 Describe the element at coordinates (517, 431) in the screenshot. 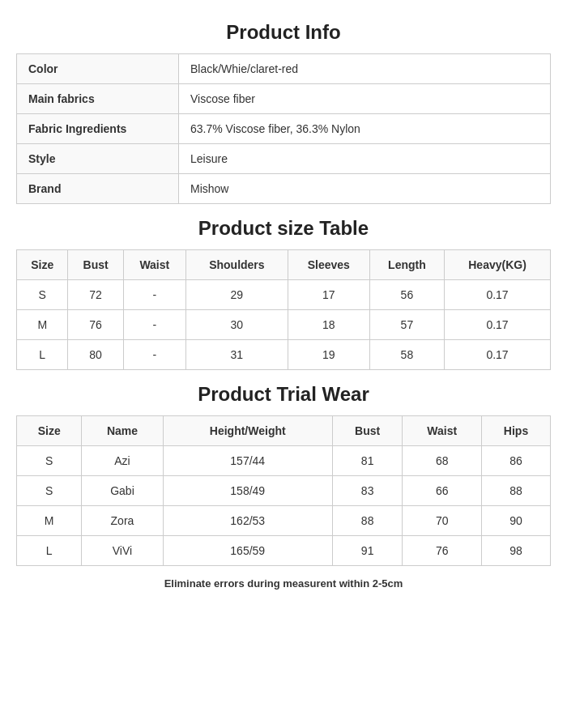

I see `trial-table-header: Hips` at that location.